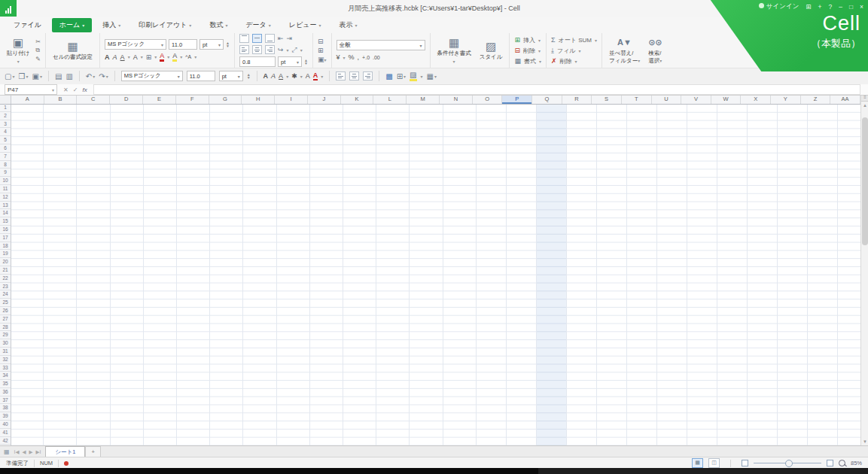 The width and height of the screenshot is (868, 474). Describe the element at coordinates (5, 108) in the screenshot. I see `row-header-1: 1` at that location.